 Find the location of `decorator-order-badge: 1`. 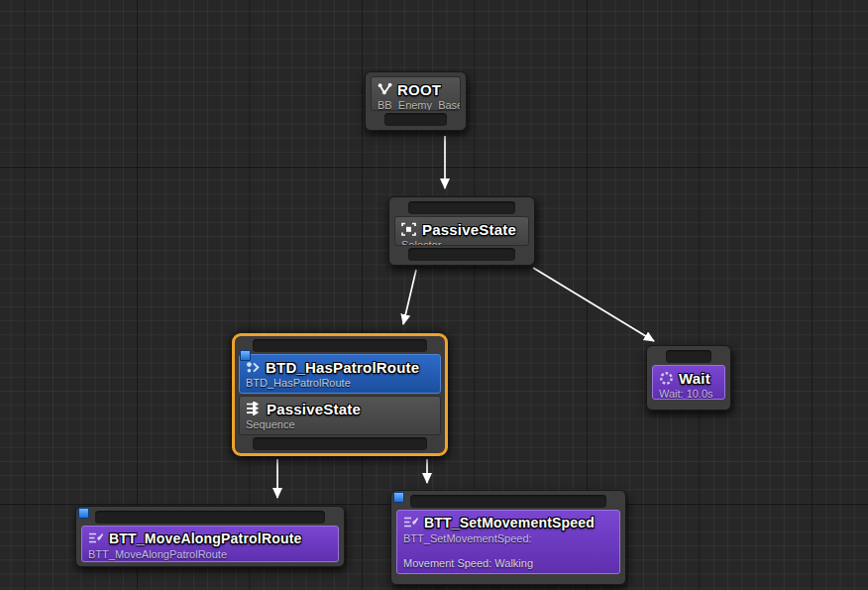

decorator-order-badge: 1 is located at coordinates (446, 346).